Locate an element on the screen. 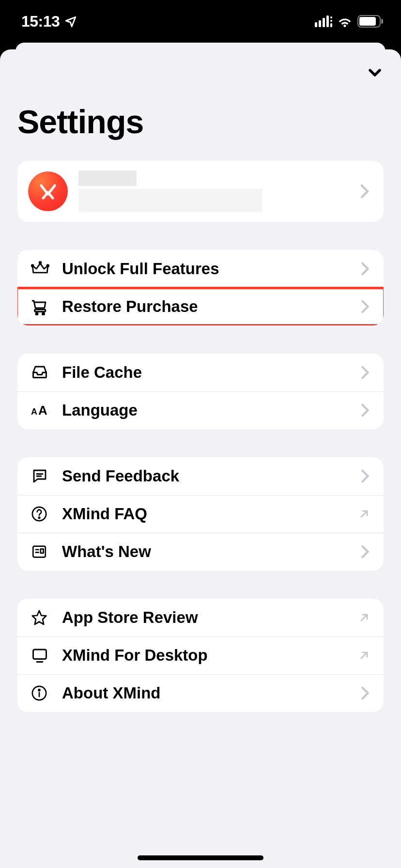 This screenshot has height=868, width=401. row-label: About XMind is located at coordinates (211, 693).